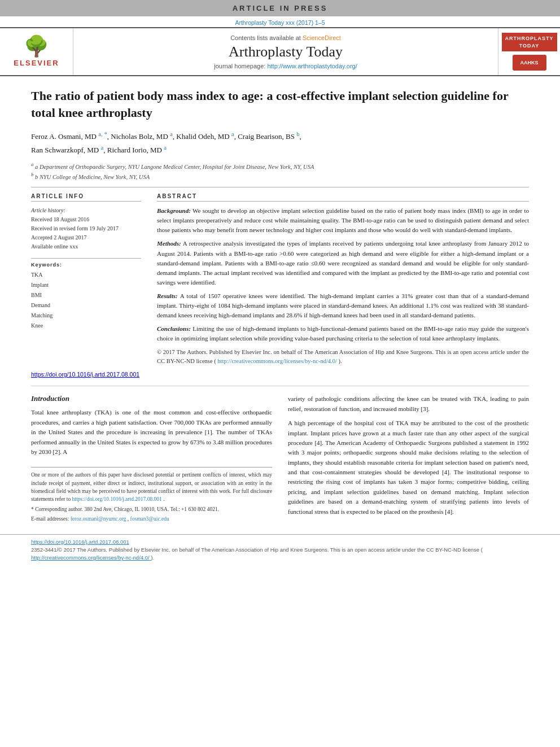 The width and height of the screenshot is (560, 747). What do you see at coordinates (135, 150) in the screenshot?
I see `author-iorio: Richard Iorio, MD` at bounding box center [135, 150].